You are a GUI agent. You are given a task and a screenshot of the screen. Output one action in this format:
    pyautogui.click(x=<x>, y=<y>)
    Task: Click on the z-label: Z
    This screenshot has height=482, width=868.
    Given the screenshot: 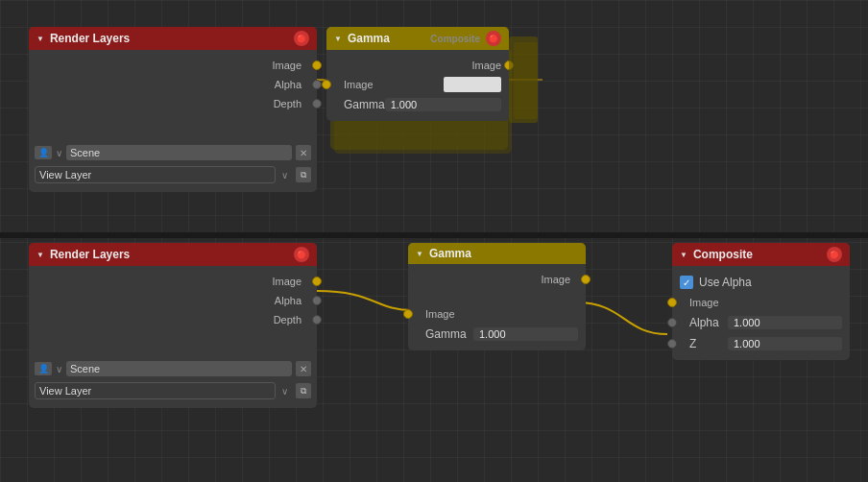 What is the action you would take?
    pyautogui.click(x=704, y=344)
    